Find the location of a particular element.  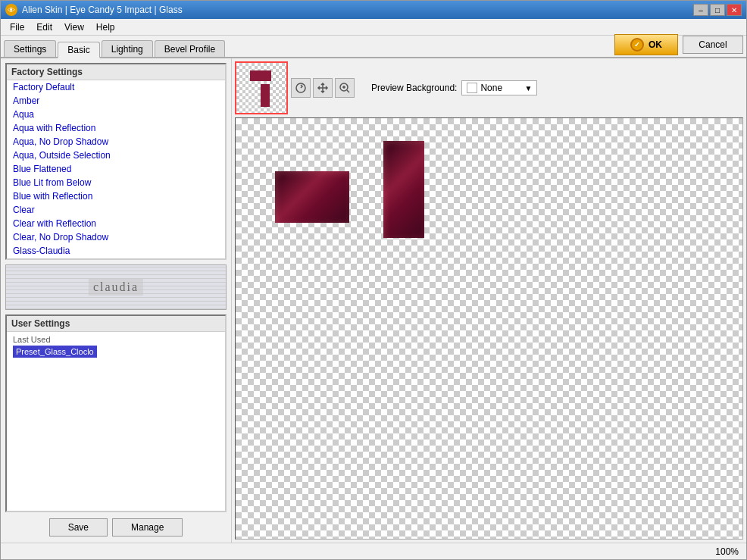

menubar: File Edit View Help is located at coordinates (374, 27).